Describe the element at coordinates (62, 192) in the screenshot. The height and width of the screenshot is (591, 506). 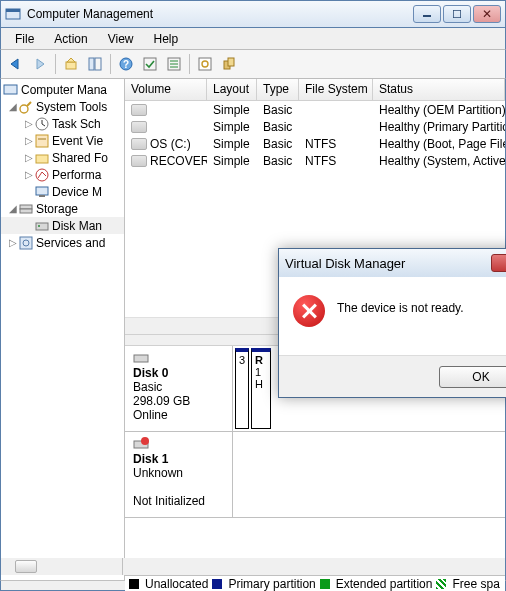
I see `tree-devicem: Device M` at that location.